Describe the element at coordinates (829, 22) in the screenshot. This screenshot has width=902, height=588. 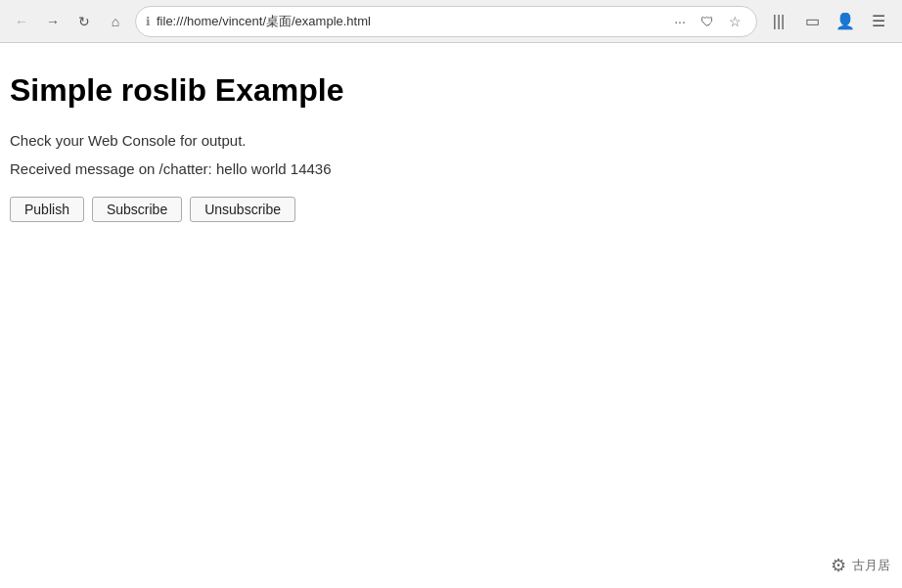
I see `toolbar-right: ||| ▭ 👤 ☰` at that location.